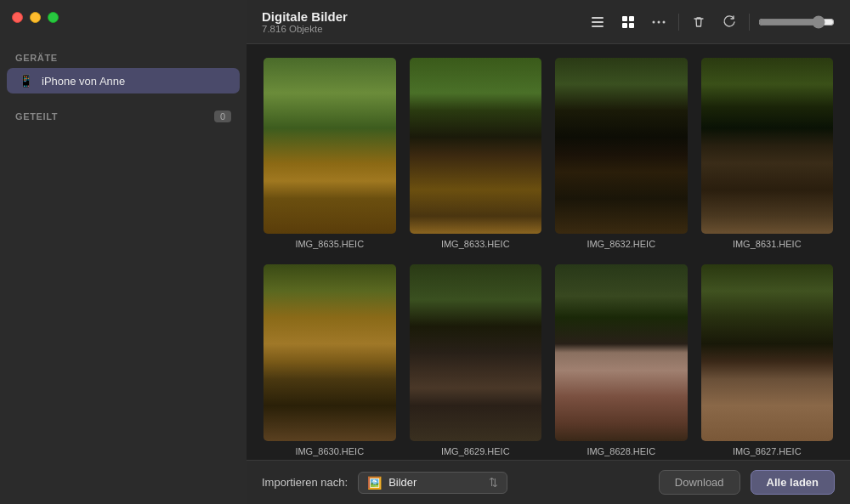  I want to click on sidebar-item-label: iPhone von Anne, so click(83, 82).